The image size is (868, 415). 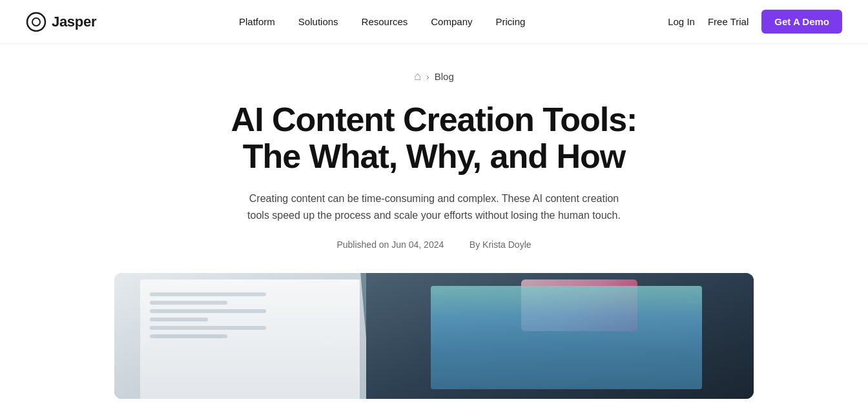 I want to click on monitor-right, so click(x=560, y=336).